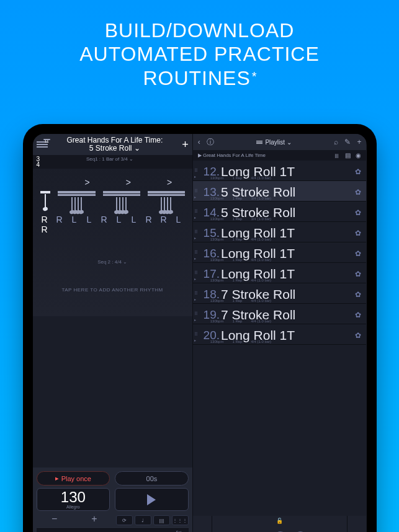 The image size is (399, 532). Describe the element at coordinates (55, 520) in the screenshot. I see `tempo-minus-button: −` at that location.